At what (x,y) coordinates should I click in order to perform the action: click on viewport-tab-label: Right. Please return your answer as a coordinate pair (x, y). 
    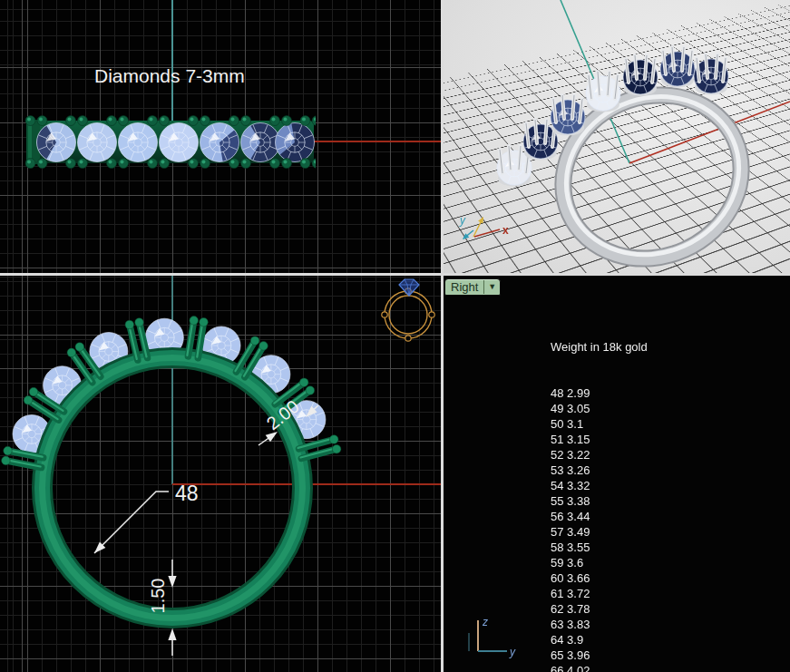
    Looking at the image, I should click on (464, 287).